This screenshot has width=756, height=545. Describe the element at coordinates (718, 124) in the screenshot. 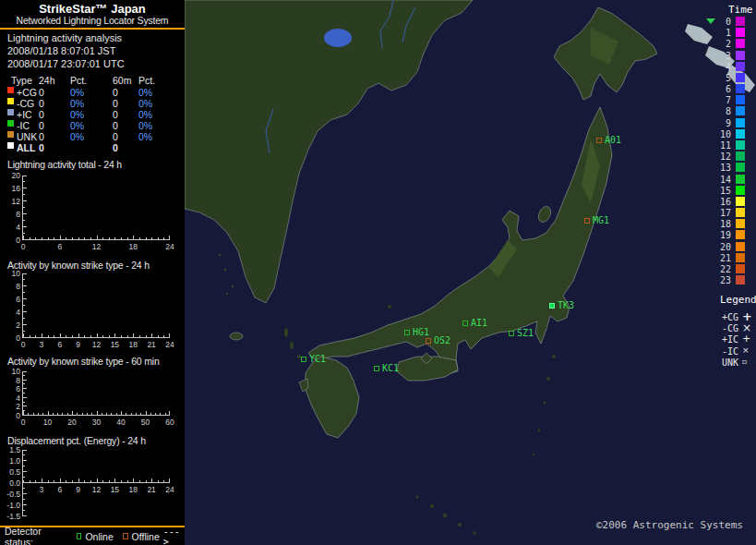

I see `hour-label: 9` at that location.